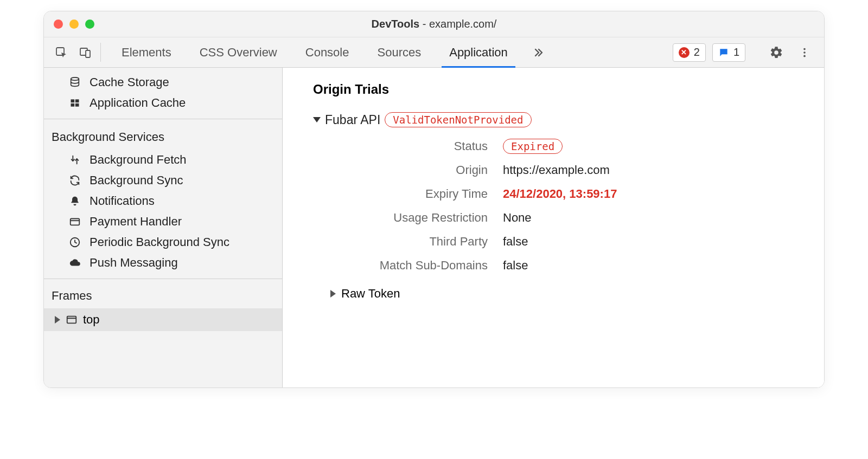  What do you see at coordinates (75, 82) in the screenshot?
I see `database-stack-icon` at bounding box center [75, 82].